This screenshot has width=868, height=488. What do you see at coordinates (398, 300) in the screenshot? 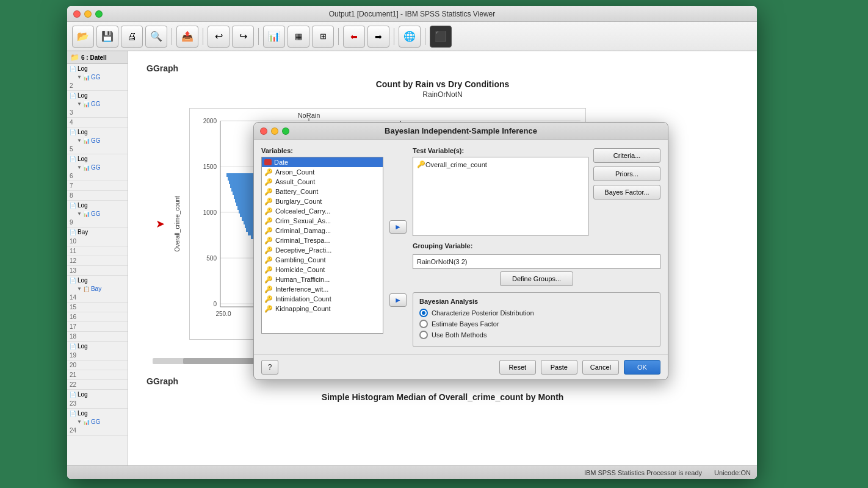
I see `transfer-to-grouping-btn: ►` at bounding box center [398, 300].